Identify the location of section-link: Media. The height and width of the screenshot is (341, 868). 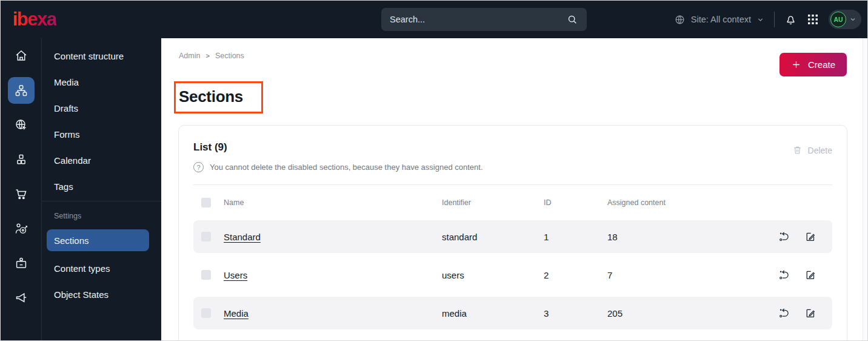
(236, 313).